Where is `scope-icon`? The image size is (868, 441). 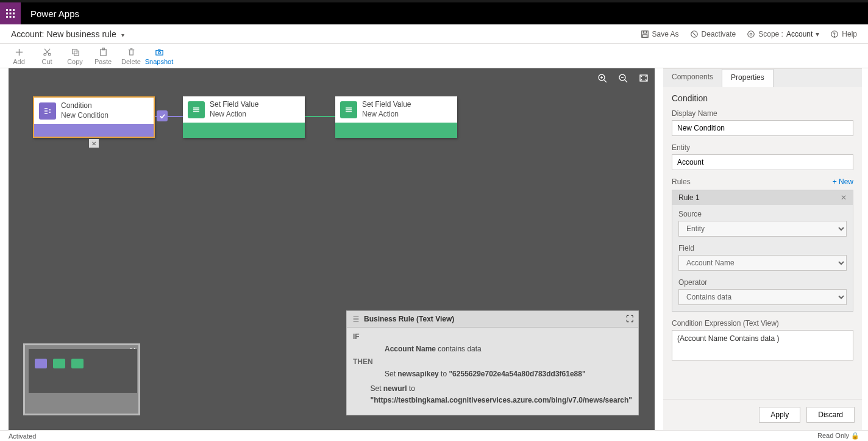
scope-icon is located at coordinates (751, 34).